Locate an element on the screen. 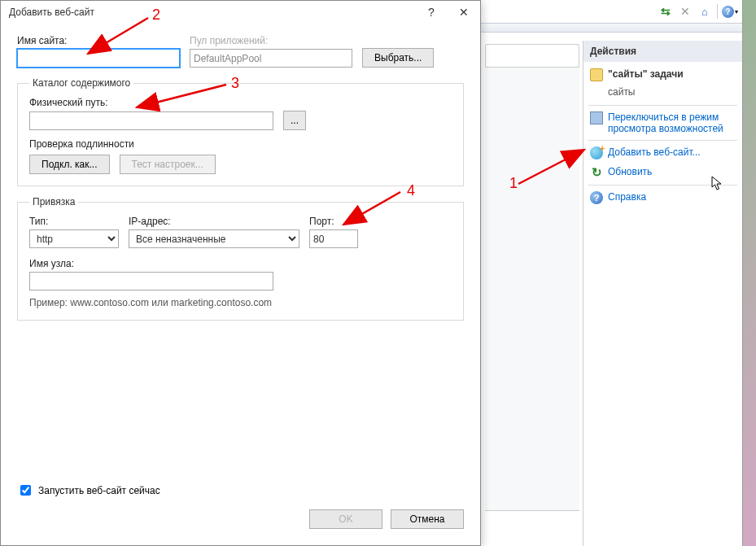 This screenshot has width=756, height=546. cancel-button: Отмена is located at coordinates (427, 519).